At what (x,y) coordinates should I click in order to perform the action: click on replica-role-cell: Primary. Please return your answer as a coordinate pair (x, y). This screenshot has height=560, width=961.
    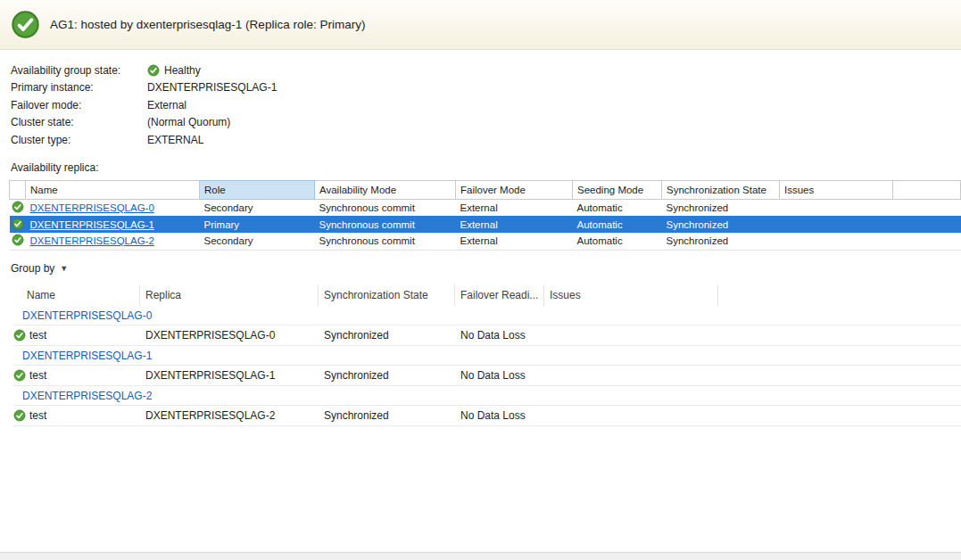
    Looking at the image, I should click on (257, 225).